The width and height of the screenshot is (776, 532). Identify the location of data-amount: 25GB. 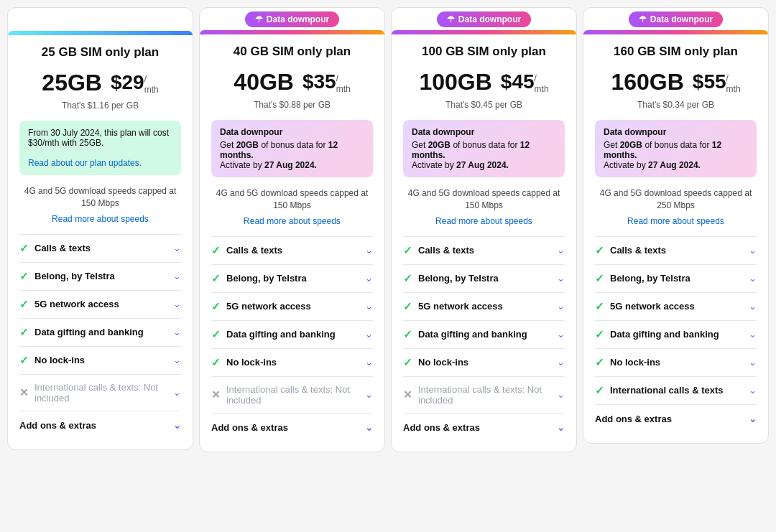
(72, 83).